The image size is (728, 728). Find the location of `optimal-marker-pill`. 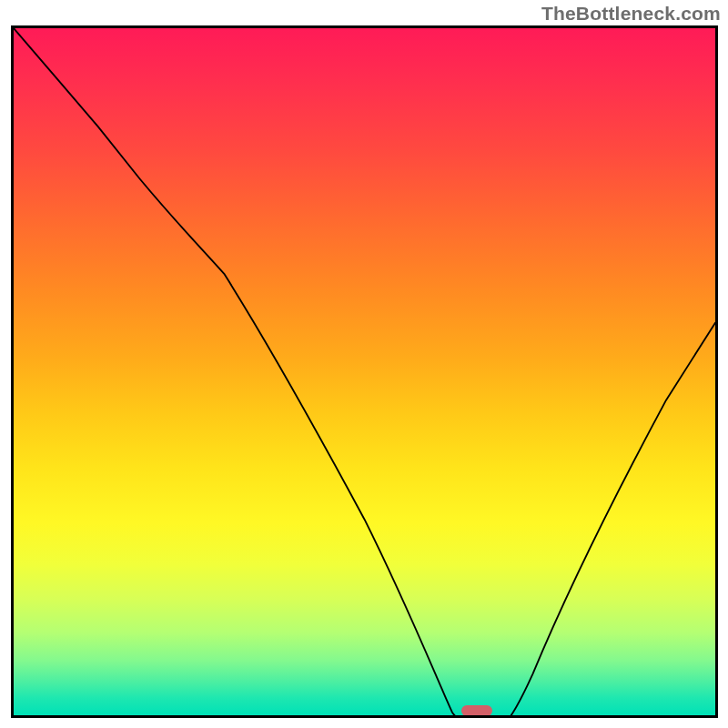

optimal-marker-pill is located at coordinates (477, 710).